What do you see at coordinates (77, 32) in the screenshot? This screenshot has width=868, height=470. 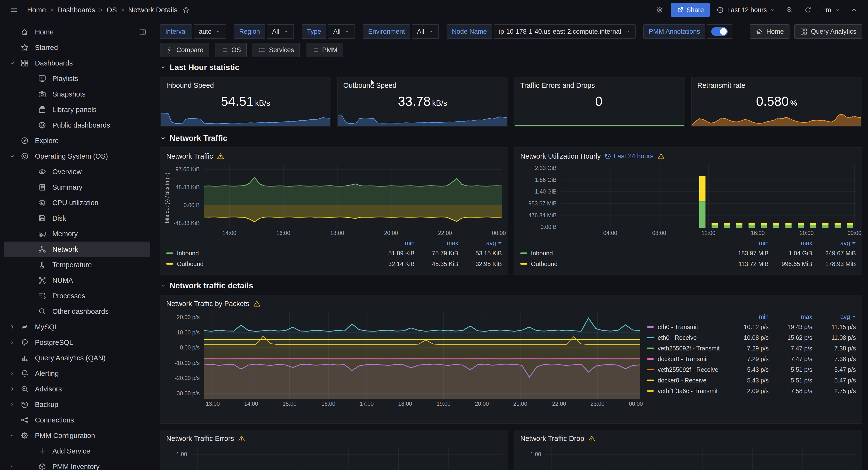 I see `sidebar-item-home: Home` at bounding box center [77, 32].